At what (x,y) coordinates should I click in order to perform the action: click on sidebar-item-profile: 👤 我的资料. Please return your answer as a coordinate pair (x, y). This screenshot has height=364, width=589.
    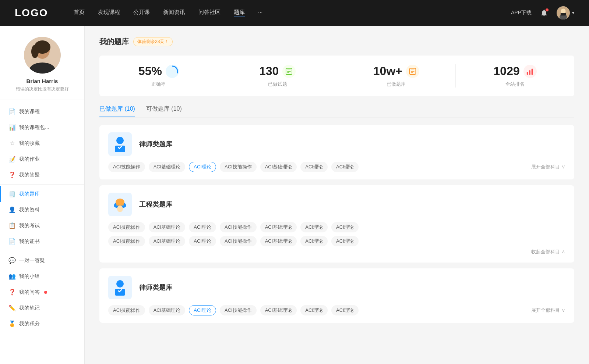
    Looking at the image, I should click on (42, 210).